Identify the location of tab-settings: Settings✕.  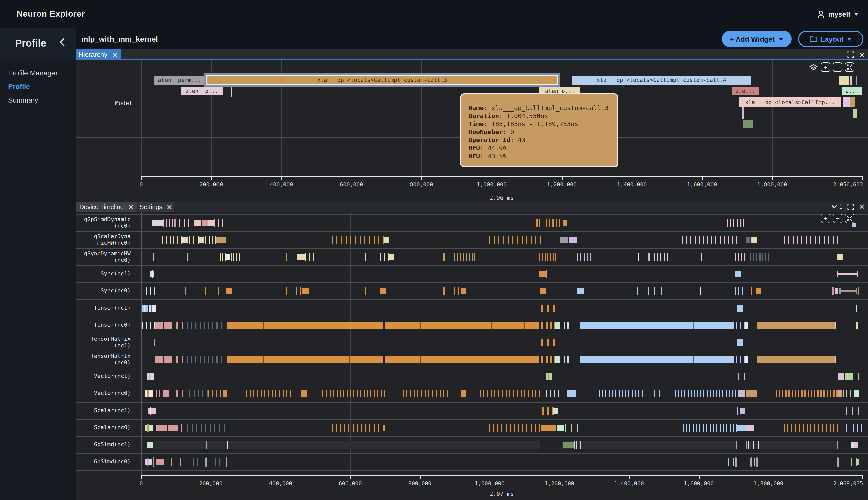
(156, 207).